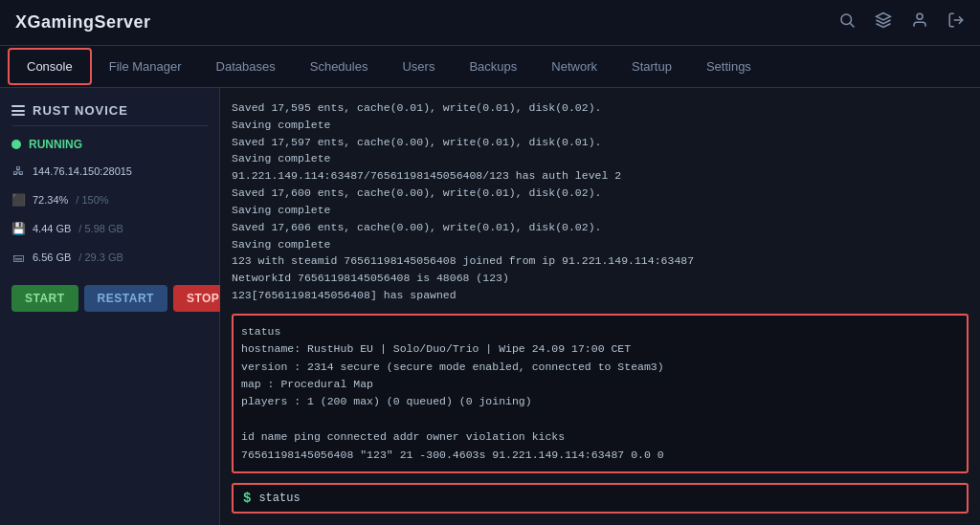 This screenshot has width=980, height=525. What do you see at coordinates (598, 261) in the screenshot?
I see `console-line: 123 with steamid 76561198145056408 joine…` at bounding box center [598, 261].